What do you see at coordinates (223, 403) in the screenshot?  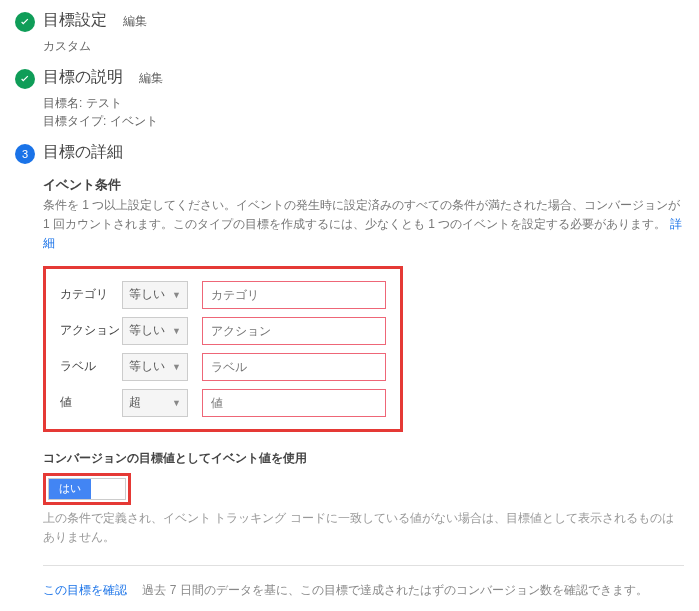 I see `condition-row-value: 値 超 ▼` at bounding box center [223, 403].